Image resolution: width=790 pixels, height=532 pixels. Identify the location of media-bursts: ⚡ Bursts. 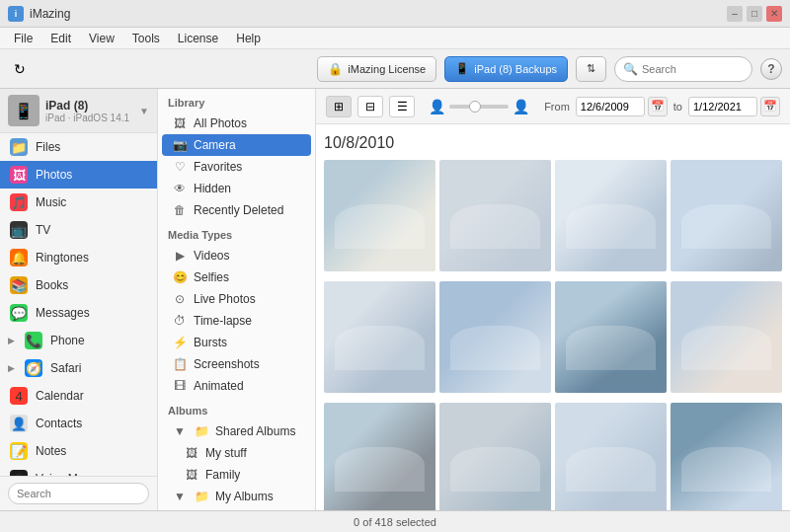
(237, 342).